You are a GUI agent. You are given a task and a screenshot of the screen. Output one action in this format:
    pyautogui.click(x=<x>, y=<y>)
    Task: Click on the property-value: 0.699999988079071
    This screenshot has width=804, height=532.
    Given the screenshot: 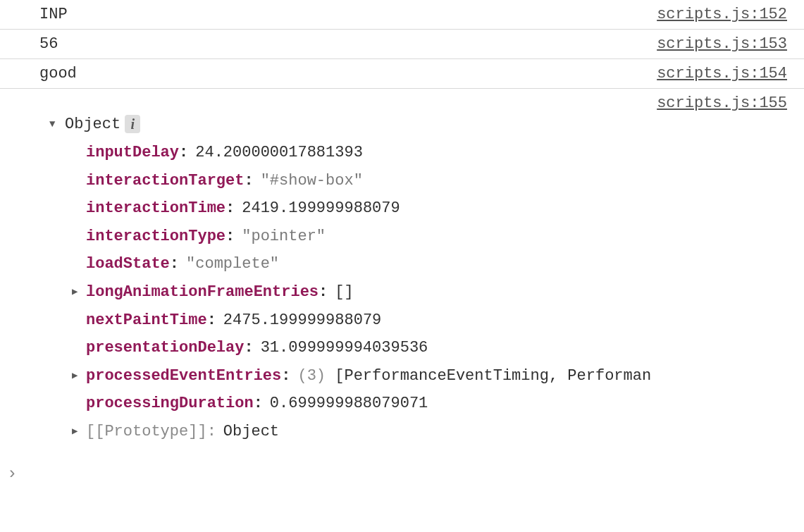 What is the action you would take?
    pyautogui.click(x=349, y=404)
    